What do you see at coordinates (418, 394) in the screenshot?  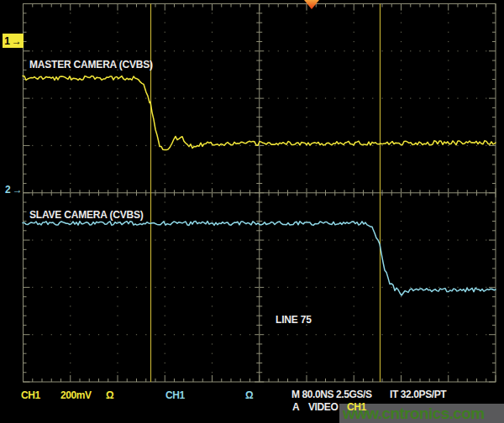 I see `sampling-readout: IT 32.0PS/PT` at bounding box center [418, 394].